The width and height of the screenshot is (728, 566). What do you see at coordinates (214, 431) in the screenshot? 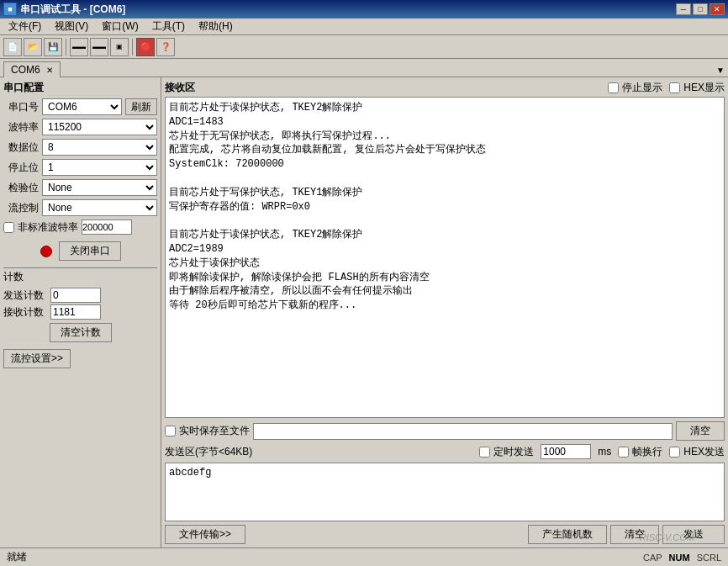
I see `save-file-label: 实时保存至文件` at bounding box center [214, 431].